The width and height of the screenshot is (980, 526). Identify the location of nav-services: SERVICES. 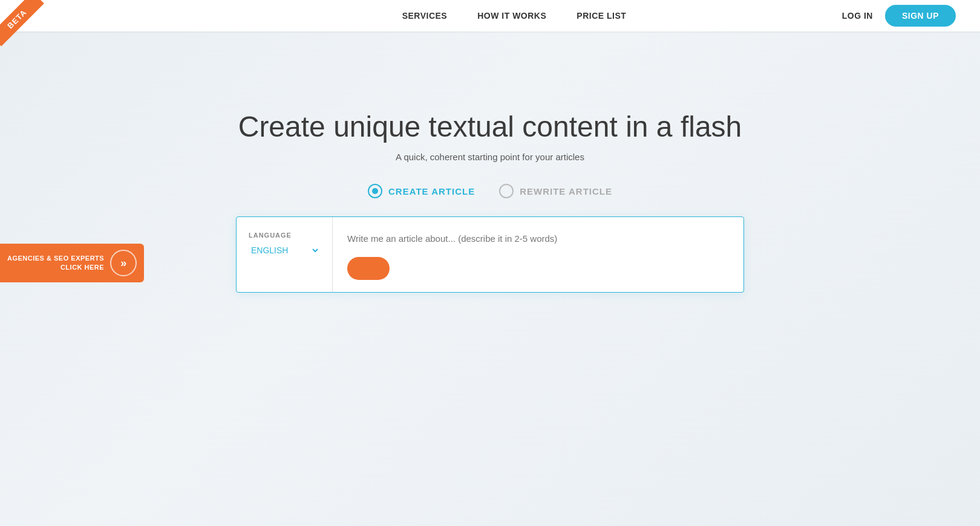
(425, 16).